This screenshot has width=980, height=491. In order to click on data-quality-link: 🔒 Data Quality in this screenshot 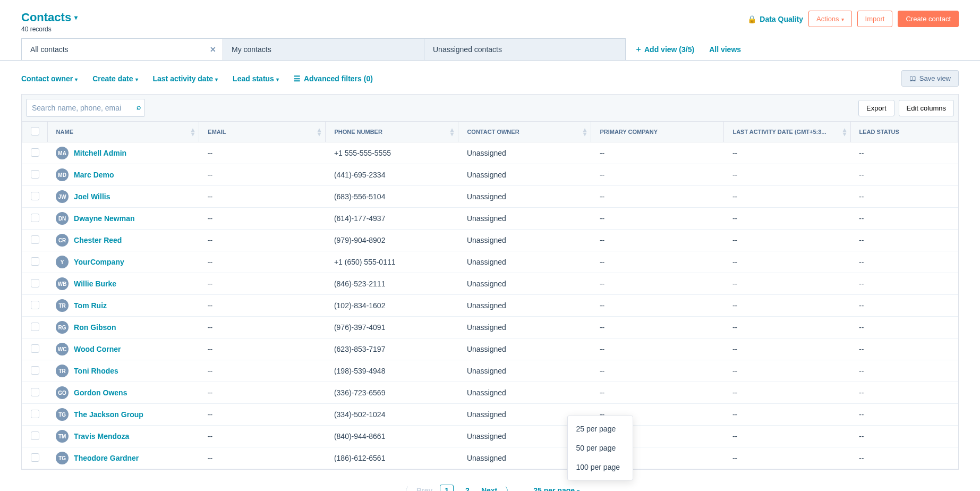, I will do `click(776, 19)`.